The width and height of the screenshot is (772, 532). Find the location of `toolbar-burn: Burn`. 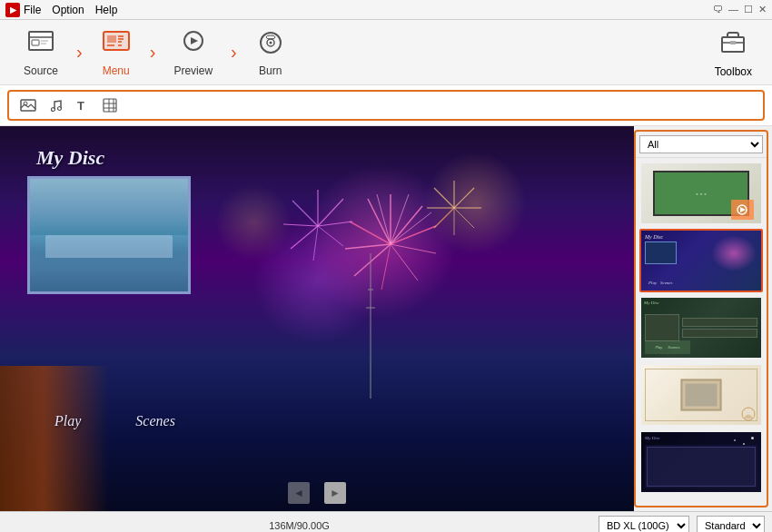

toolbar-burn: Burn is located at coordinates (271, 53).